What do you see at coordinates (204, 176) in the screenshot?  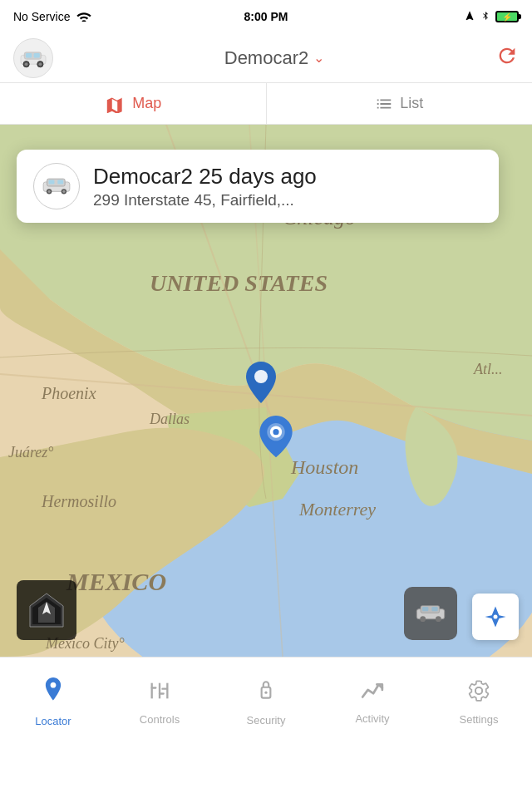 I see `popup-title: Democar2 25 days ago` at bounding box center [204, 176].